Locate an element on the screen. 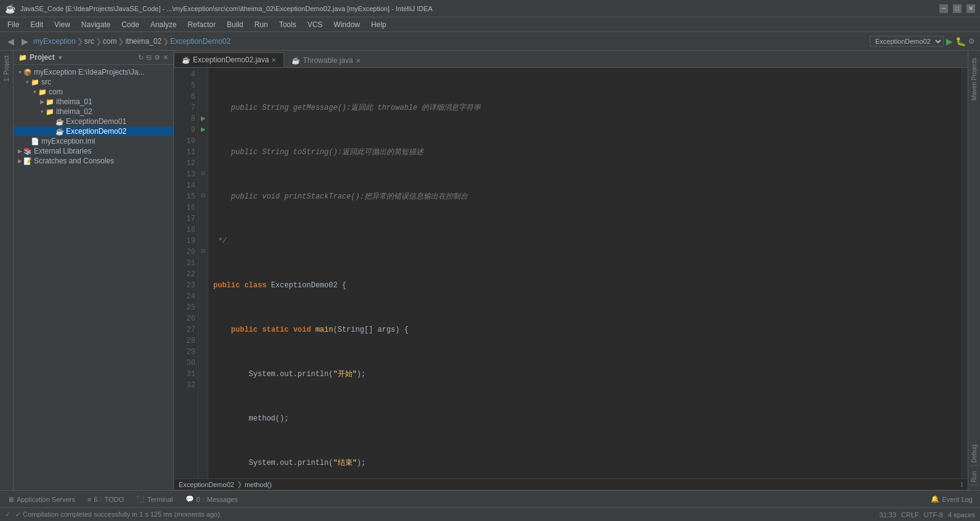 Image resolution: width=980 pixels, height=521 pixels. tree-item-scratches: ▶ 📝 Scratches and Consoles is located at coordinates (94, 161).